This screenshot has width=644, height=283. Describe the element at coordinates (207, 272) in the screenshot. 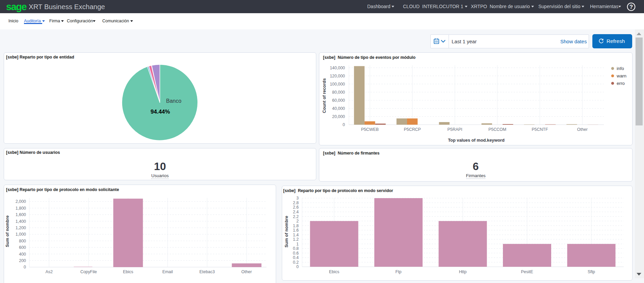

I see `svg-text: Etebac3` at that location.